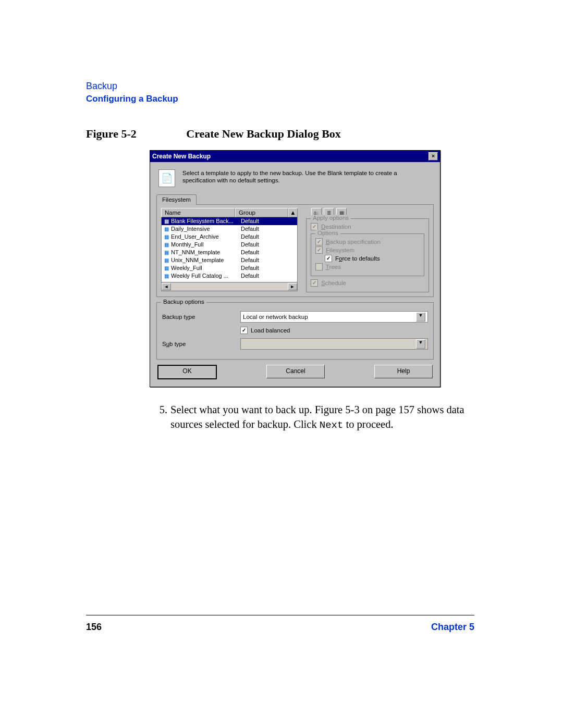 This screenshot has width=563, height=728. What do you see at coordinates (176, 200) in the screenshot?
I see `tab-filesystem: Filesystem` at bounding box center [176, 200].